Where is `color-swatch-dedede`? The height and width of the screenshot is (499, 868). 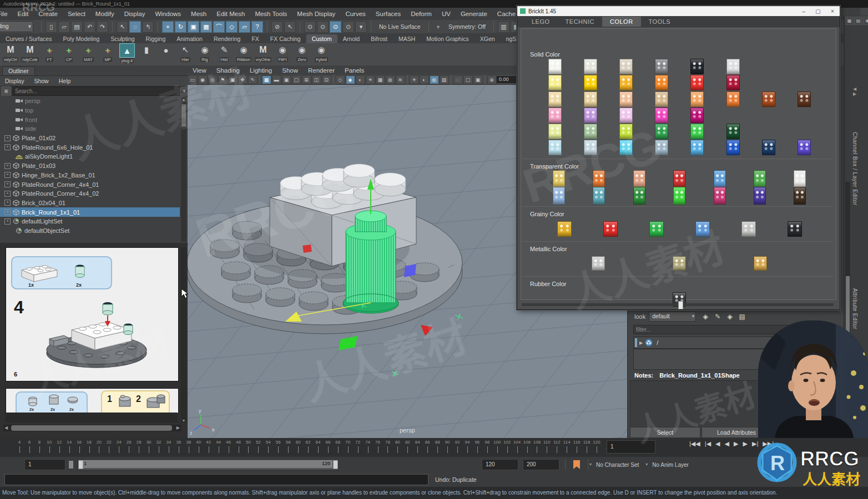
color-swatch-dedede is located at coordinates (733, 67).